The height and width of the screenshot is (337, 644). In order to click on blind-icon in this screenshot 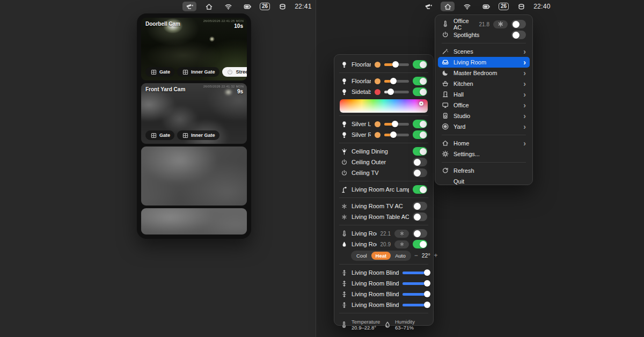, I will do `click(344, 305)`.